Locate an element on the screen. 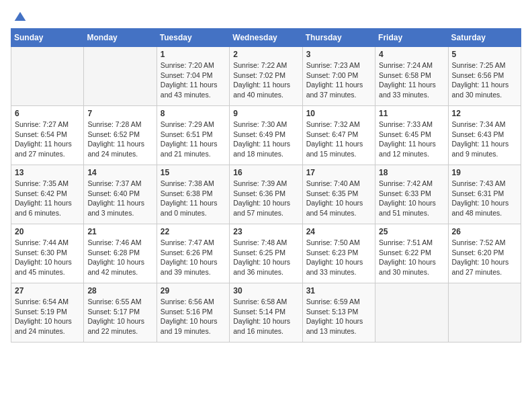 The image size is (532, 411). day-info: Sunrise: 7:22 AMSunset: 7:02 PMDaylight:… is located at coordinates (266, 81).